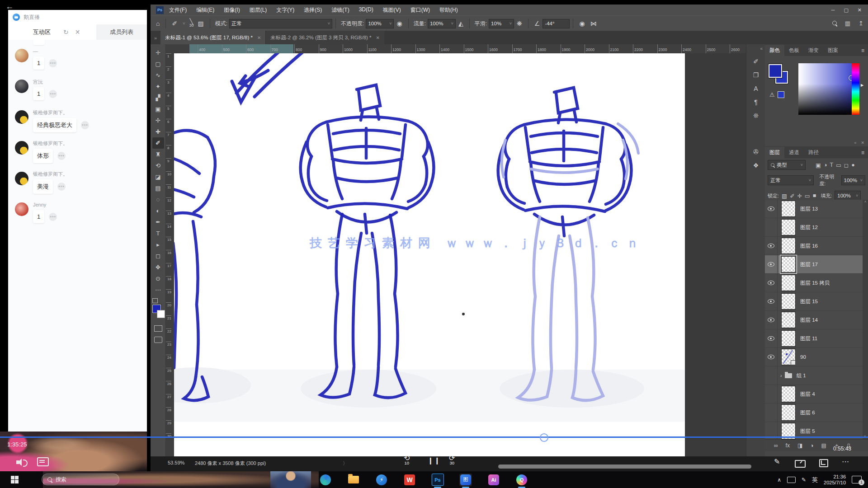  Describe the element at coordinates (313, 10) in the screenshot. I see `menu-item: 选择(S)` at that location.